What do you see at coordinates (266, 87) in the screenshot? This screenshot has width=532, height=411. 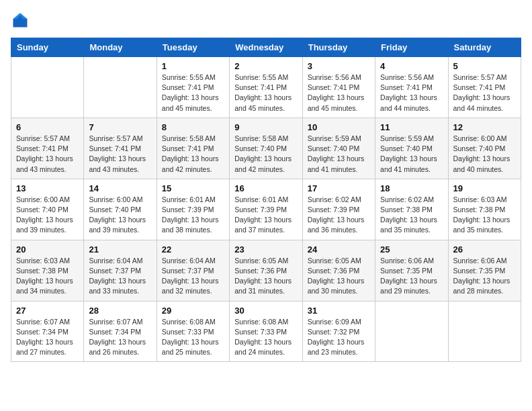 I see `calendar-week-1: 1Sunrise: 5:55 AM Sunset: 7:41 PM Daylig…` at bounding box center [266, 87].